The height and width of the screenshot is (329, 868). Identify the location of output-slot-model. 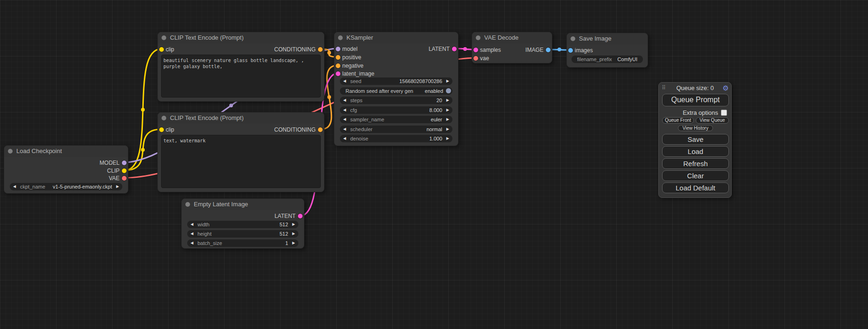
(124, 163).